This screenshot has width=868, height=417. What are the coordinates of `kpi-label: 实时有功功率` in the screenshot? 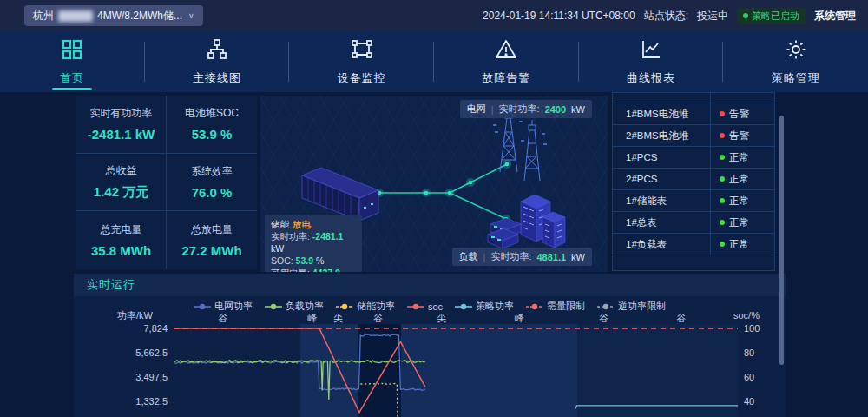 It's located at (122, 113).